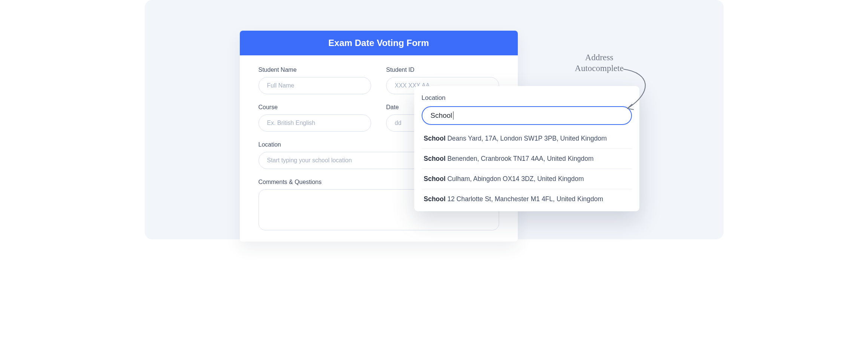 This screenshot has height=359, width=868. I want to click on label-student-id: Student ID, so click(443, 70).